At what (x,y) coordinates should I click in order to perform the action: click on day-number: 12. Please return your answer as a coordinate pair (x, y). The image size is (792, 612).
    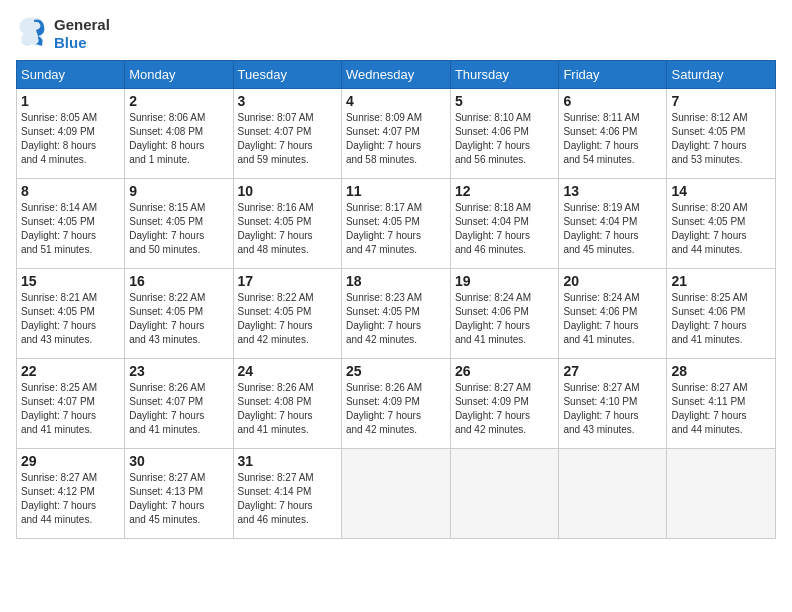
    Looking at the image, I should click on (505, 191).